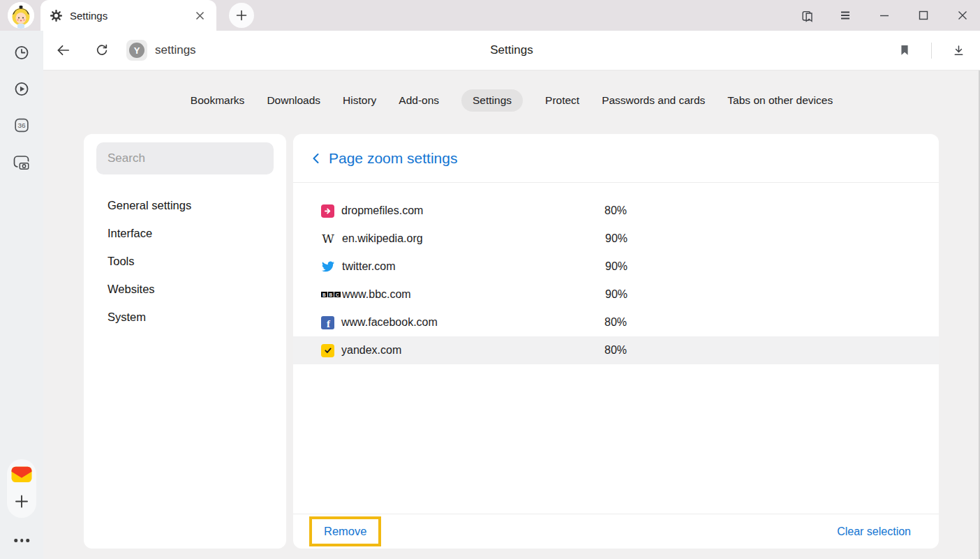  I want to click on reload-button, so click(102, 50).